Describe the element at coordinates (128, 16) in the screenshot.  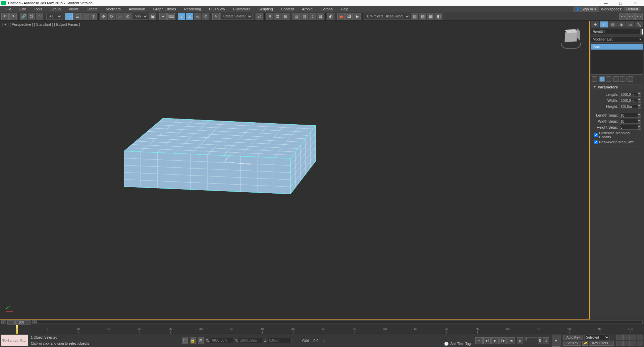
I see `placement-button: ⊙` at that location.